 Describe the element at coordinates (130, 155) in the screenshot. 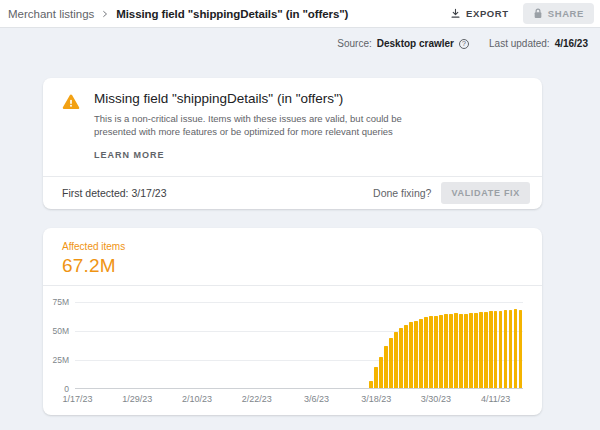

I see `learn-more-link: LEARN MORE` at that location.